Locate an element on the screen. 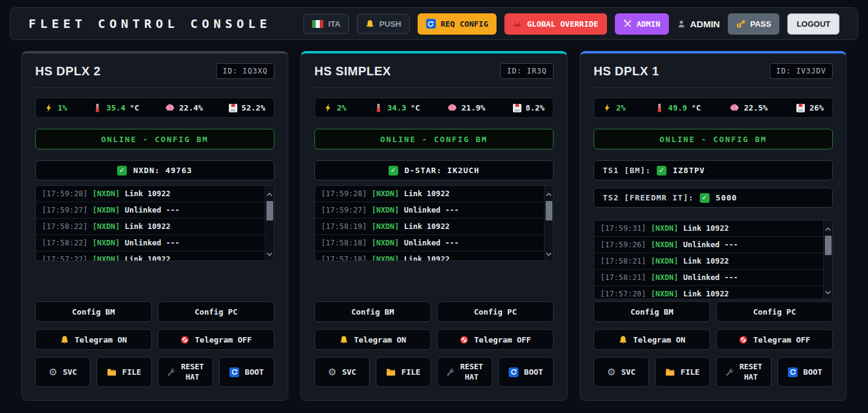 The height and width of the screenshot is (413, 868). log-row: [17:58:21][NXDN]Link 10922 is located at coordinates (709, 261).